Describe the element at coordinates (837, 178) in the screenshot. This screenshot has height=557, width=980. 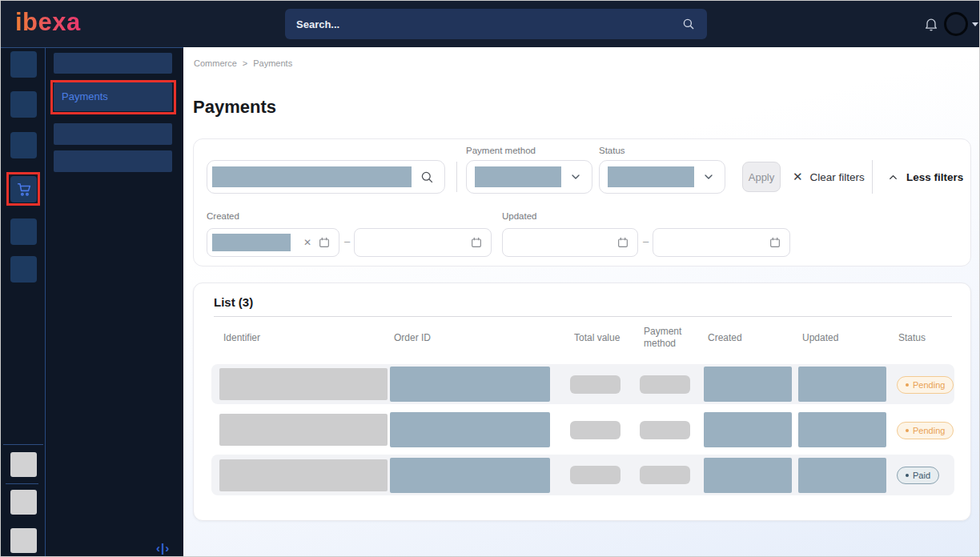
I see `clear-filters-label: Clear filters` at that location.